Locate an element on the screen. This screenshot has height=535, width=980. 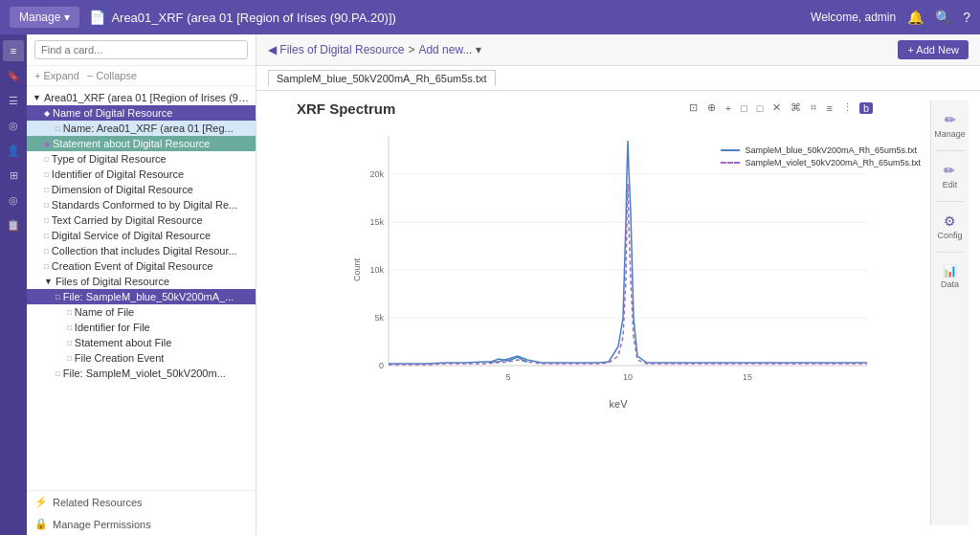
tree-item-type-dr: □Type of Digital Resource is located at coordinates (142, 159).